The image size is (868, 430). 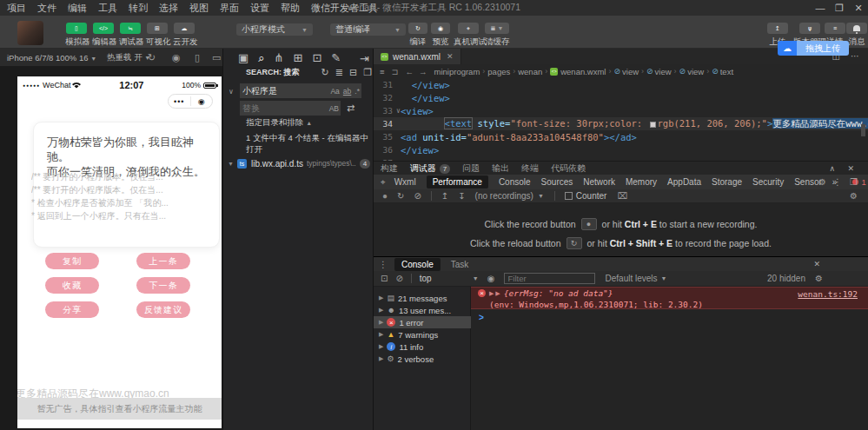 What do you see at coordinates (481, 318) in the screenshot?
I see `console-prompt: >` at bounding box center [481, 318].